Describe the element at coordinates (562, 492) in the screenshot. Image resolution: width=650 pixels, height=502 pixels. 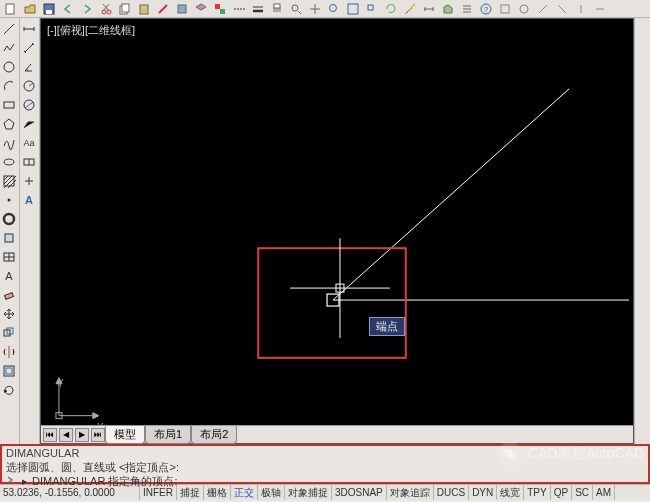
I see `status-qp: QP` at that location.